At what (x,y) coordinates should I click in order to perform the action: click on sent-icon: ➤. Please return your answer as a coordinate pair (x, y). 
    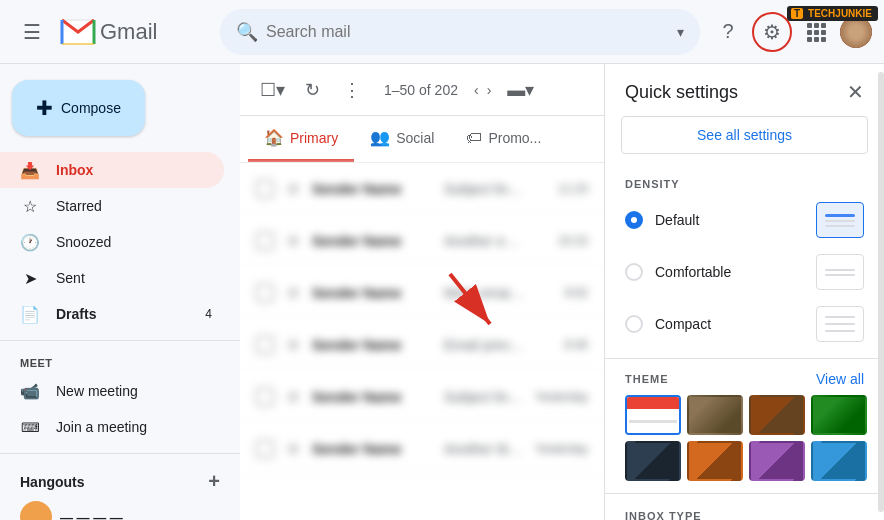
    Looking at the image, I should click on (30, 278).